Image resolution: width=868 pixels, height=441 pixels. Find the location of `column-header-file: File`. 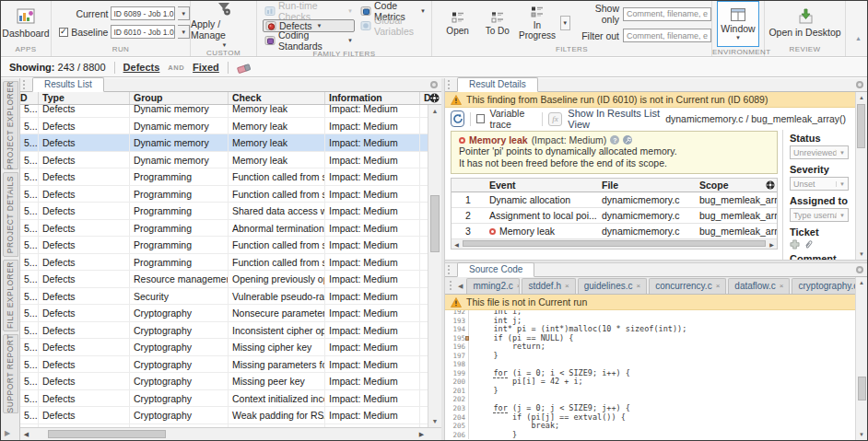

column-header-file: File is located at coordinates (646, 185).